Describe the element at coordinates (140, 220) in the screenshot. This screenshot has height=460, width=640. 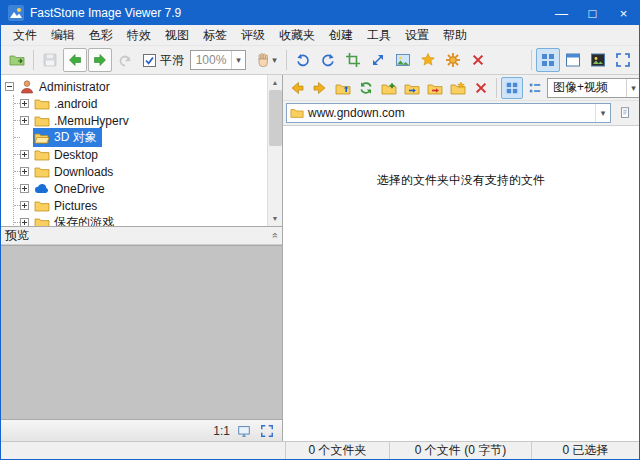
I see `tree-item-saved-games: 保存的游戏` at that location.